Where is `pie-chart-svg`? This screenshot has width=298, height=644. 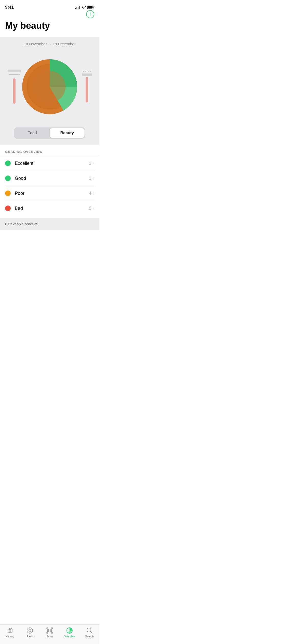 pie-chart-svg is located at coordinates (50, 87).